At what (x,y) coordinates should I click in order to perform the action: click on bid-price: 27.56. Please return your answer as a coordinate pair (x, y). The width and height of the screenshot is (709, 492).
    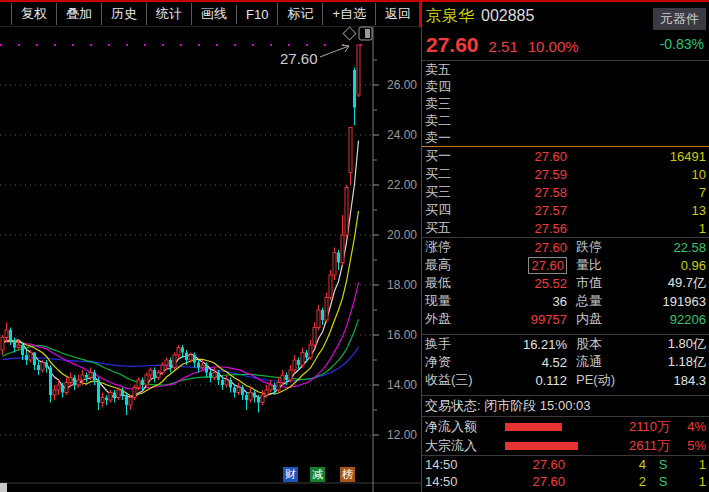
    Looking at the image, I should click on (517, 228).